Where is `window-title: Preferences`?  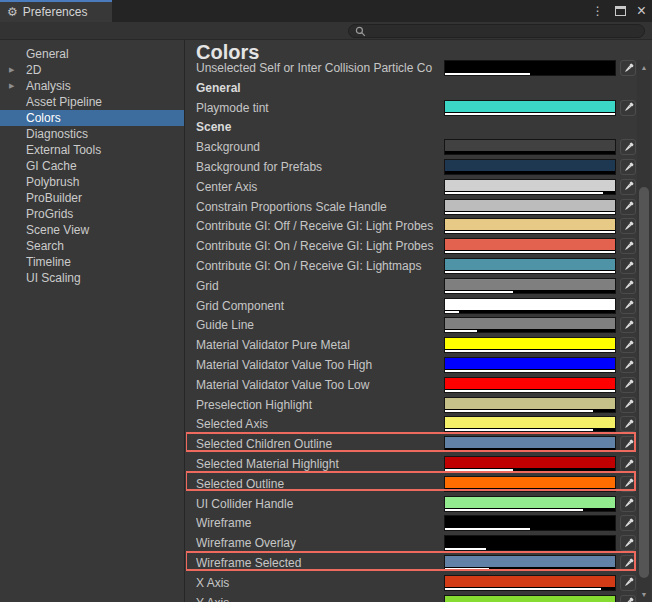
window-title: Preferences is located at coordinates (56, 12).